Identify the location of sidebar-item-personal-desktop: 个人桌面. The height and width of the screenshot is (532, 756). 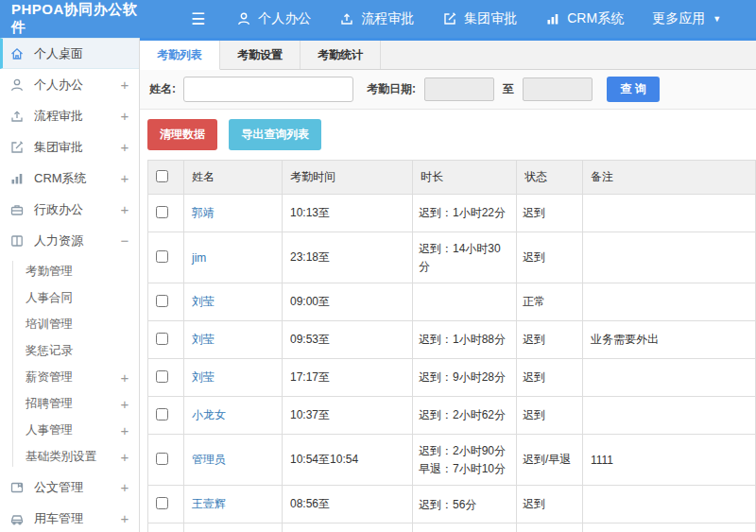
(70, 53).